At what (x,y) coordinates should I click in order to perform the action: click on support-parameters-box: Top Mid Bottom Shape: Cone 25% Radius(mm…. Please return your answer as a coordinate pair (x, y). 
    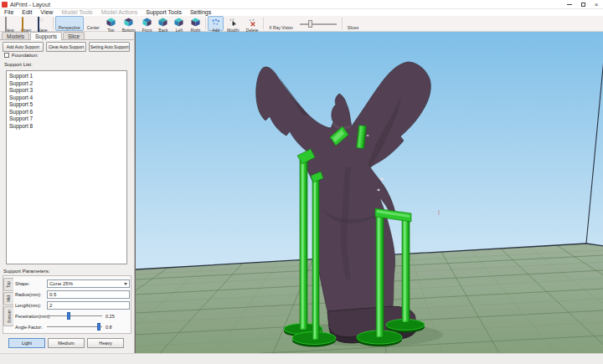
    Looking at the image, I should click on (67, 305).